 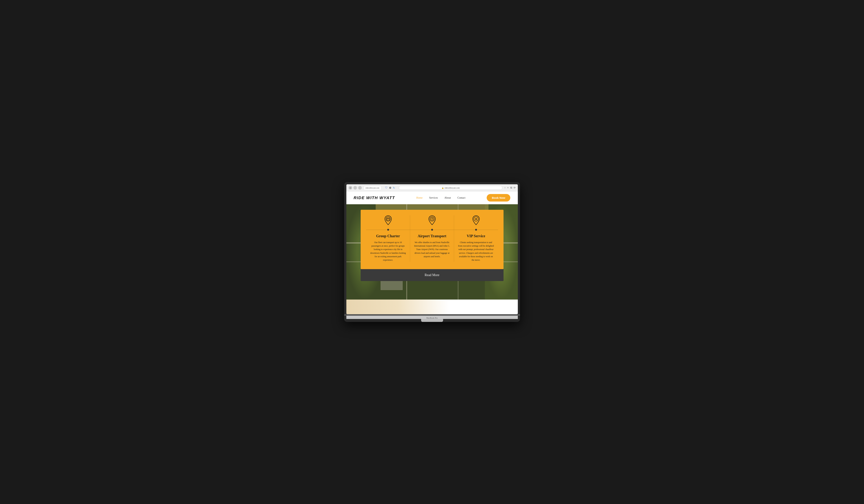 I want to click on add-tab-icon: +, so click(x=508, y=188).